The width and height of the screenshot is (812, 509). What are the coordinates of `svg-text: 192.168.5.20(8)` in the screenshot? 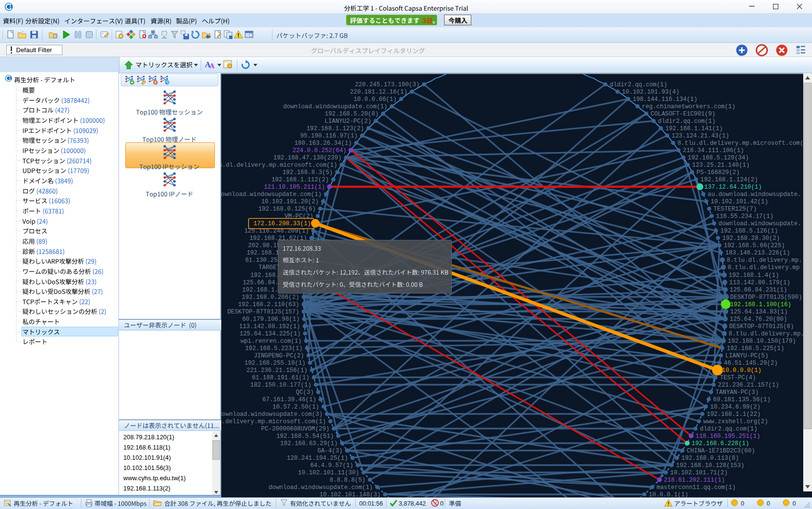 It's located at (352, 114).